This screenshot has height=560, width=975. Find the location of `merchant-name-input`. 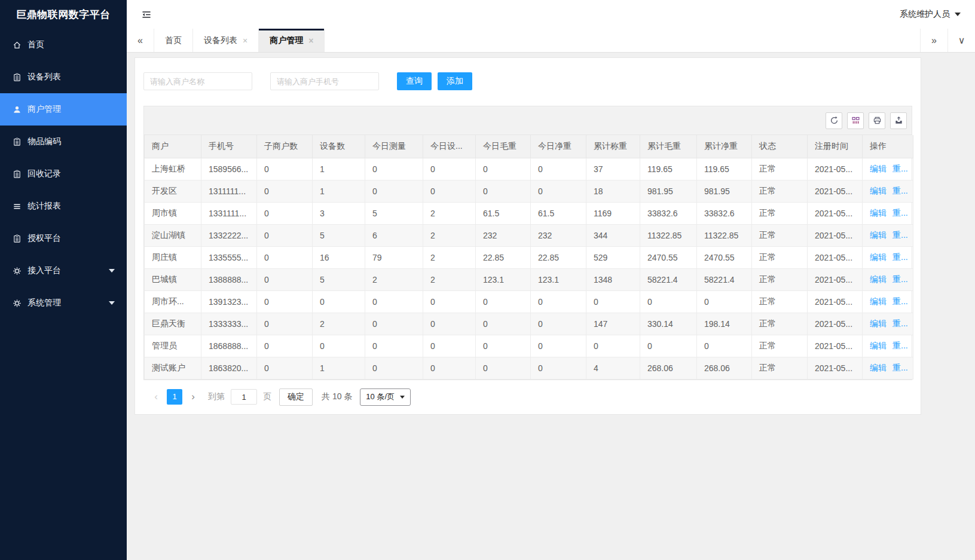

merchant-name-input is located at coordinates (198, 81).